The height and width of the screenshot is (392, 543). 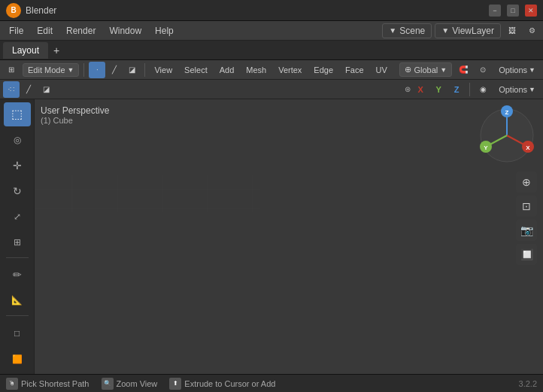 I want to click on menu-bar: File Edit Render Window Help ▼ Scene ▼ V…, so click(x=272, y=31).